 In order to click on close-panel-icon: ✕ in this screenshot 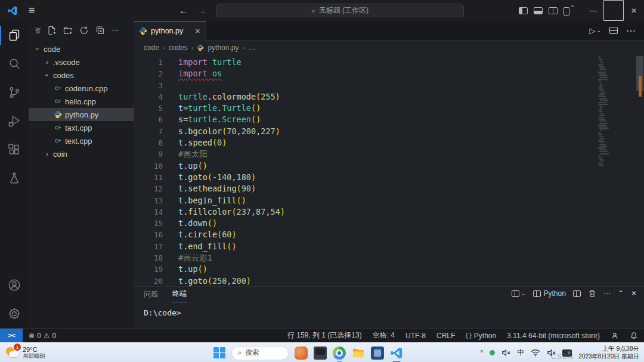, I will do `click(634, 293)`.